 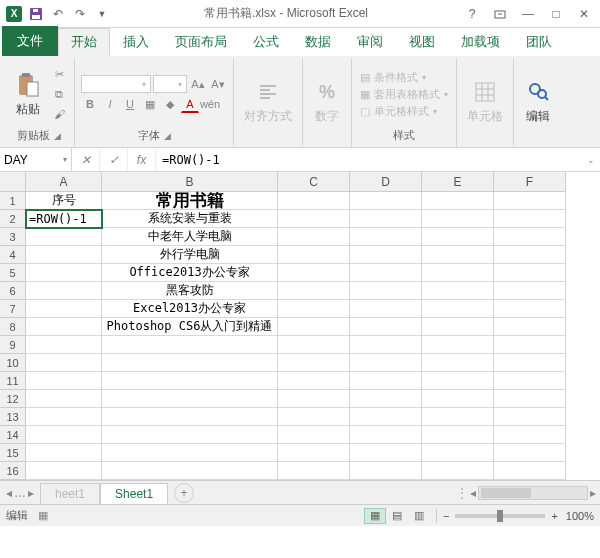 What do you see at coordinates (64, 399) in the screenshot?
I see `cell-A12` at bounding box center [64, 399].